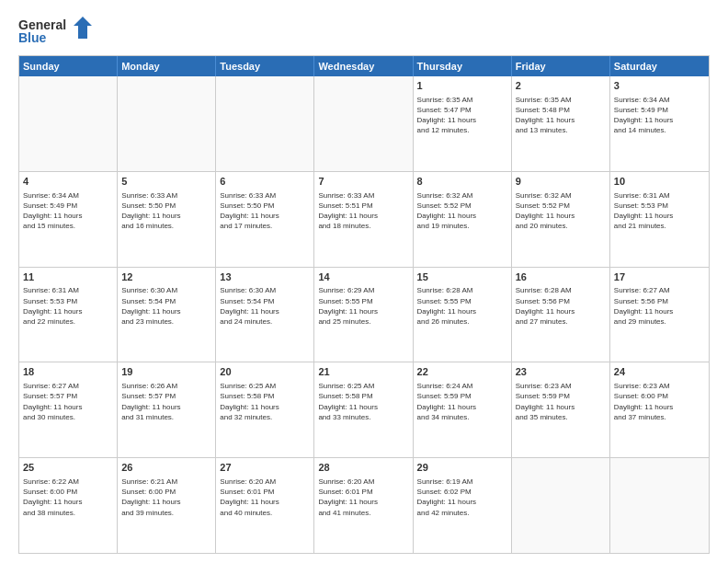 The image size is (728, 563). What do you see at coordinates (167, 410) in the screenshot?
I see `calendar-cell-19: 19Sunrise: 6:26 AM Sunset: 5:57 PM Dayli…` at bounding box center [167, 410].